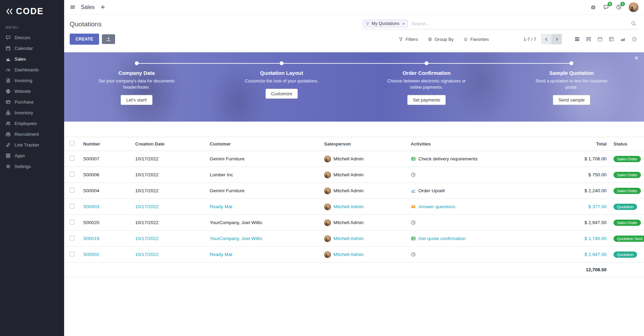 This screenshot has height=336, width=644. I want to click on activities-button: 1, so click(619, 7).